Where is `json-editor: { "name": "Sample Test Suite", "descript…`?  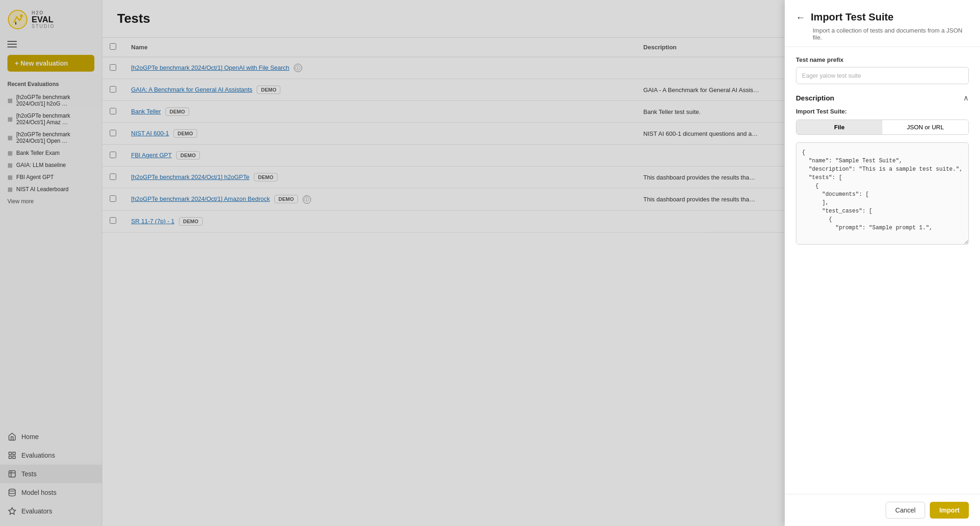
json-editor: { "name": "Sample Test Suite", "descript… is located at coordinates (882, 193).